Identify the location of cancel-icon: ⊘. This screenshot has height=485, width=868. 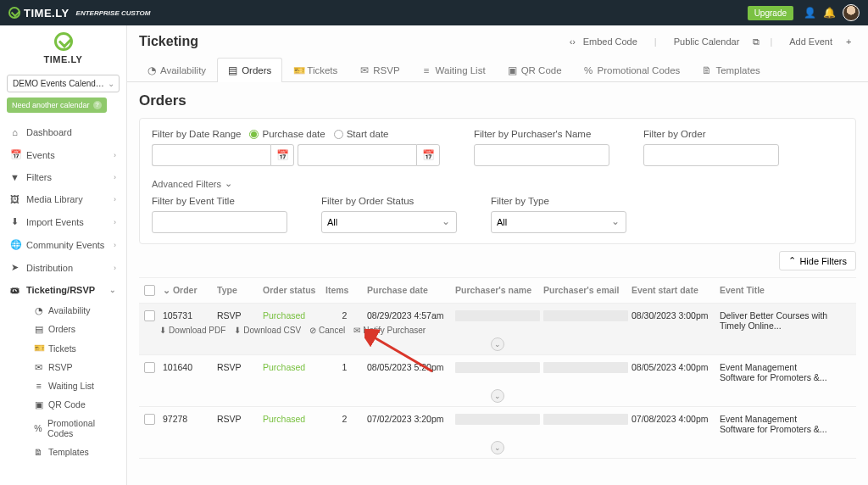
(313, 331).